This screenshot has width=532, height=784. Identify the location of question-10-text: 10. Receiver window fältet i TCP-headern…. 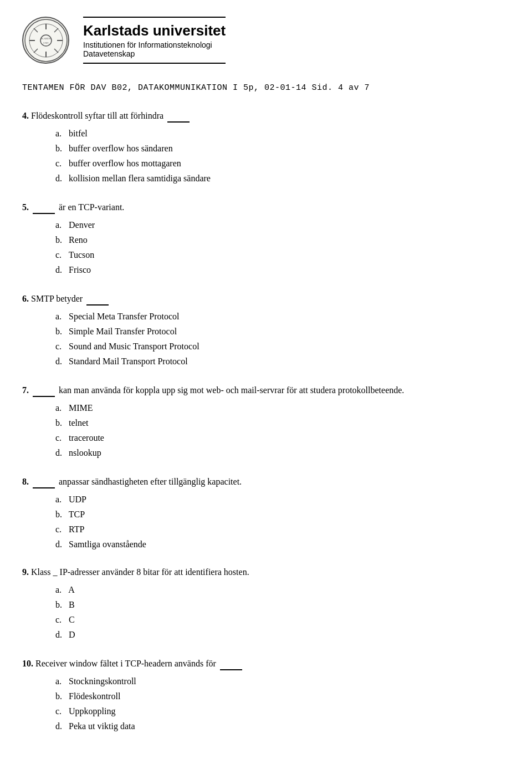
(260, 663).